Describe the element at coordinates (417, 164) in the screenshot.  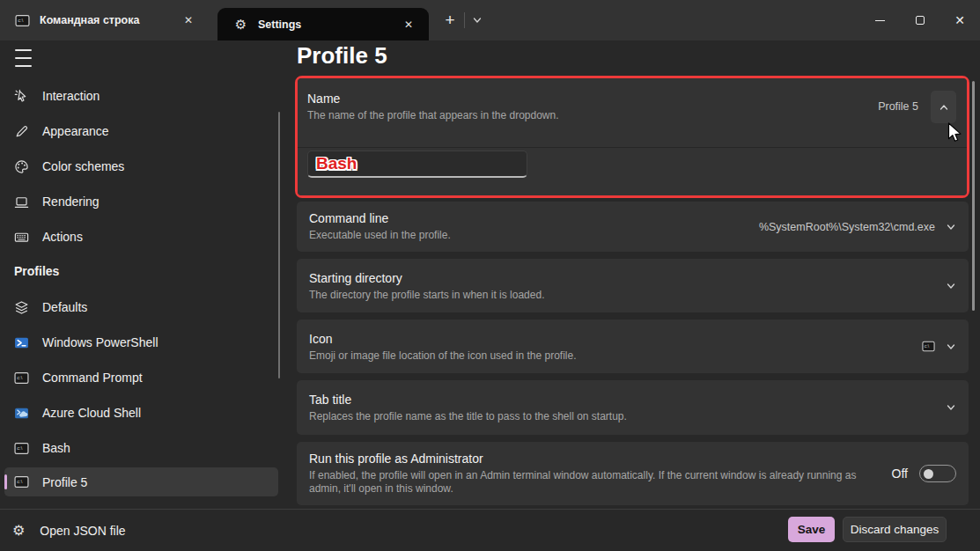
I see `profile-name-input: Bash` at that location.